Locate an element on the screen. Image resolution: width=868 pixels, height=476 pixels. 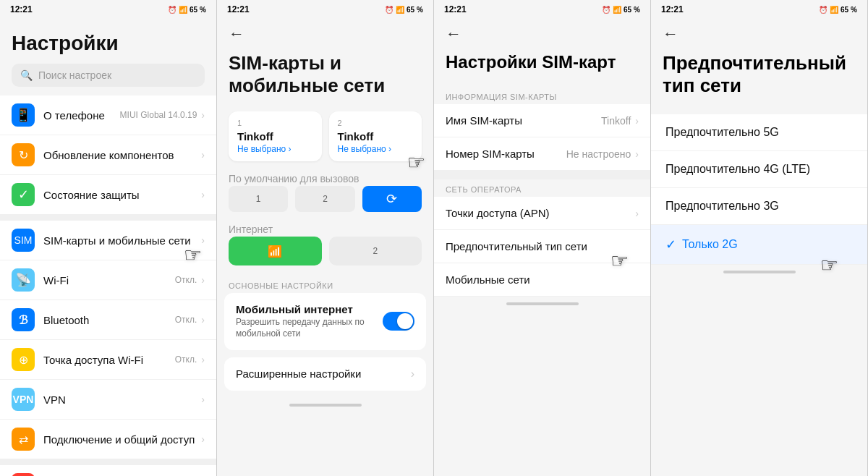
status-bar-4: 12:21 ⏰ 📶 65 % is located at coordinates (760, 9).